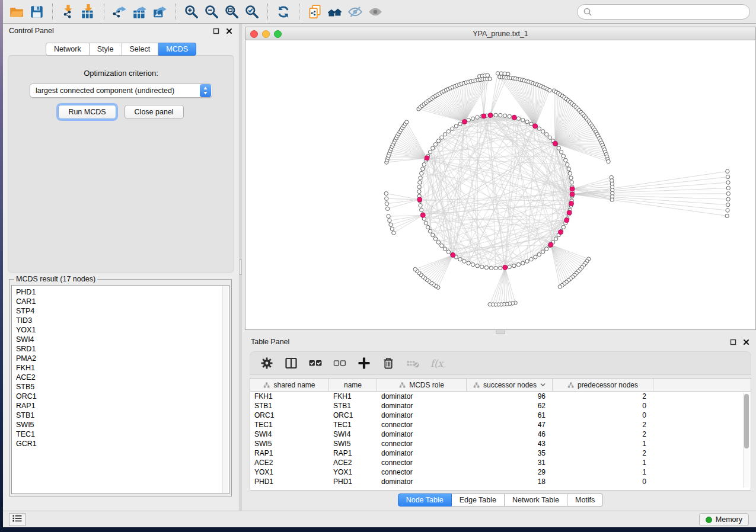 This screenshot has height=532, width=756. I want to click on open-folder-icon, so click(17, 12).